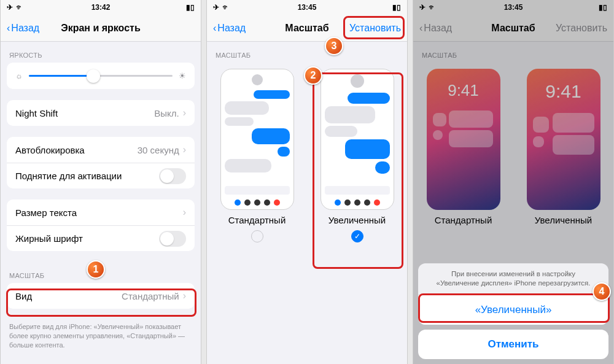  I want to click on night-shift-value: Выкл., so click(166, 113).